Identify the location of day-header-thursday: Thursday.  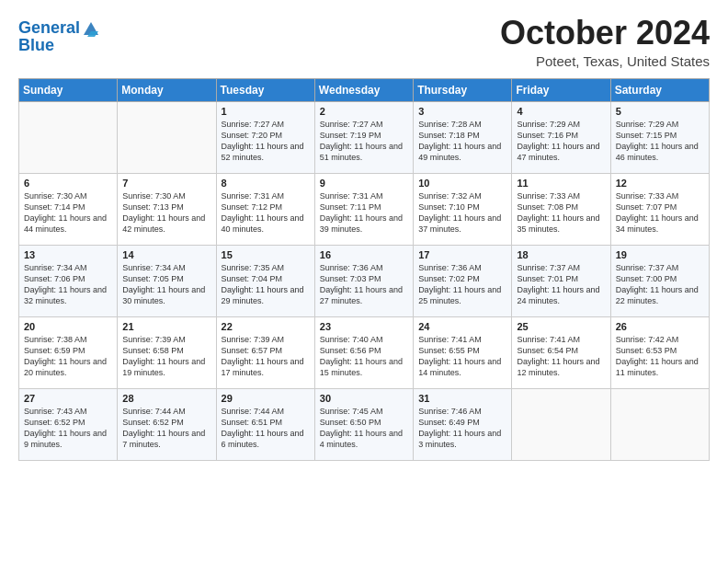
(463, 90).